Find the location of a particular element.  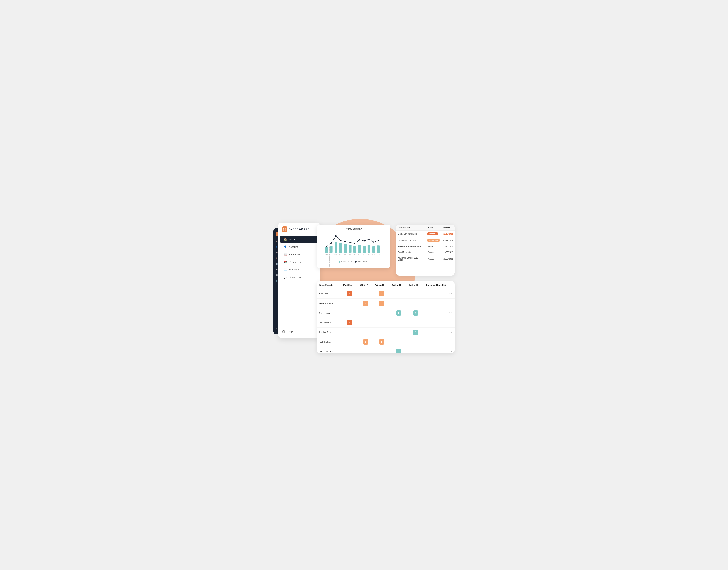

home-icon: 🏠 is located at coordinates (277, 242).